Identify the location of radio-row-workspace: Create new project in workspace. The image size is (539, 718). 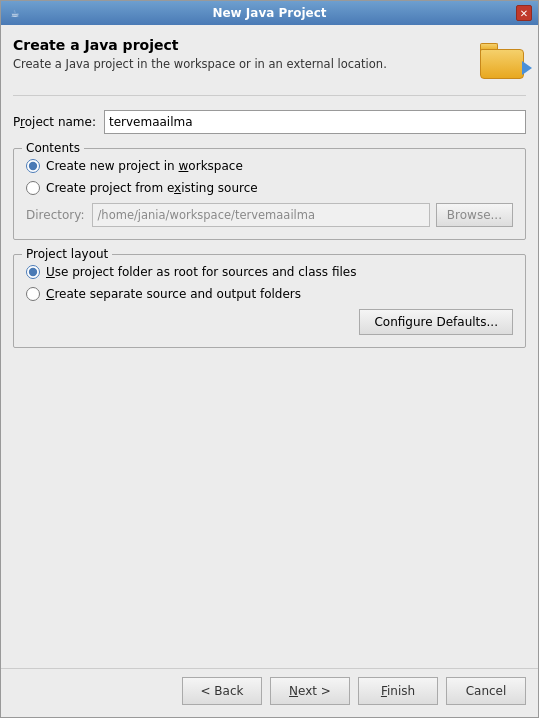
(270, 166).